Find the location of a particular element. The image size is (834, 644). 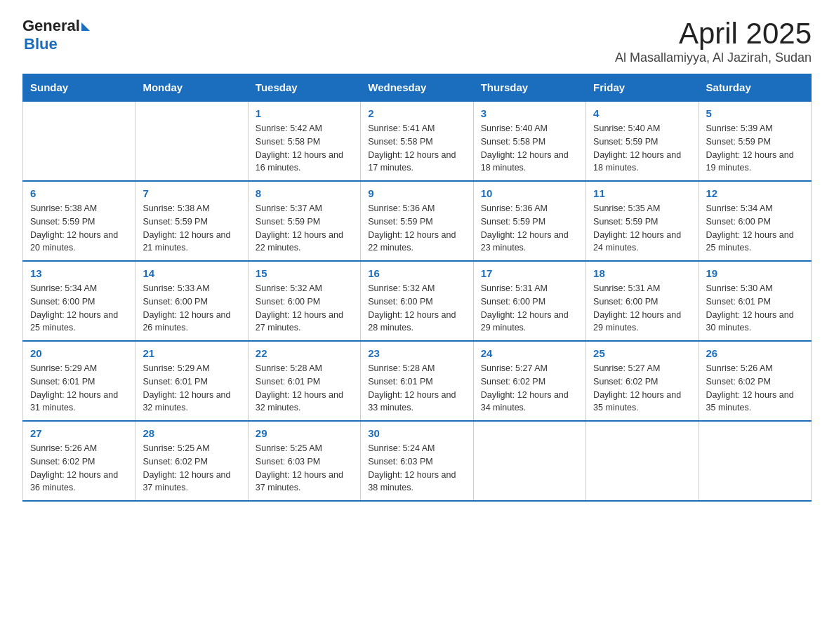

day-number: 21 is located at coordinates (191, 354).